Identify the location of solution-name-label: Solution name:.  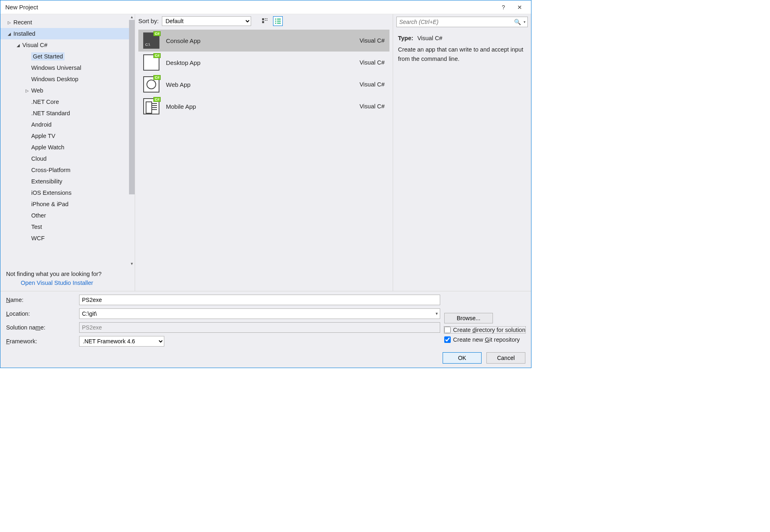
(41, 327).